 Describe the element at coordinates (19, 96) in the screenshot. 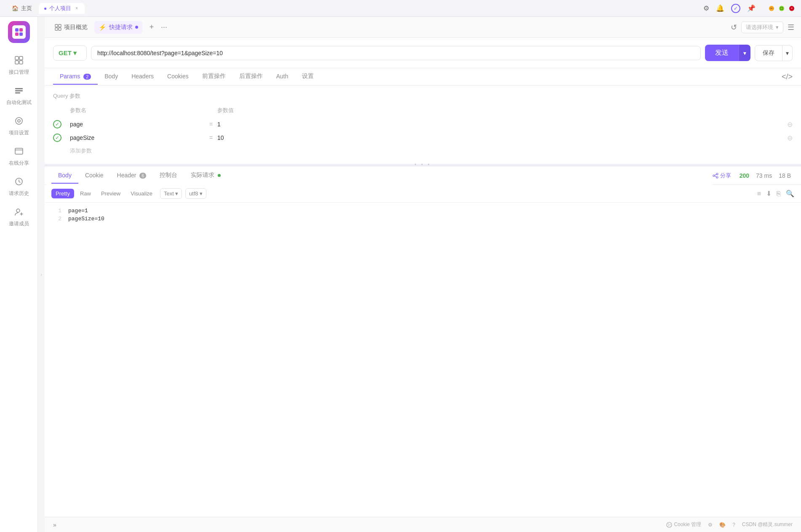

I see `sidebar-item-auto-test: 自动化测试` at that location.